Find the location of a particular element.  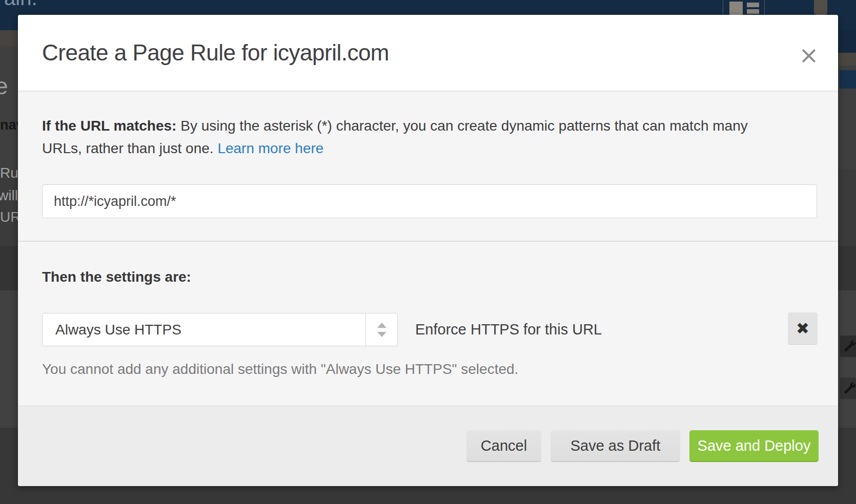

remove-setting-button: ✖ is located at coordinates (803, 329).